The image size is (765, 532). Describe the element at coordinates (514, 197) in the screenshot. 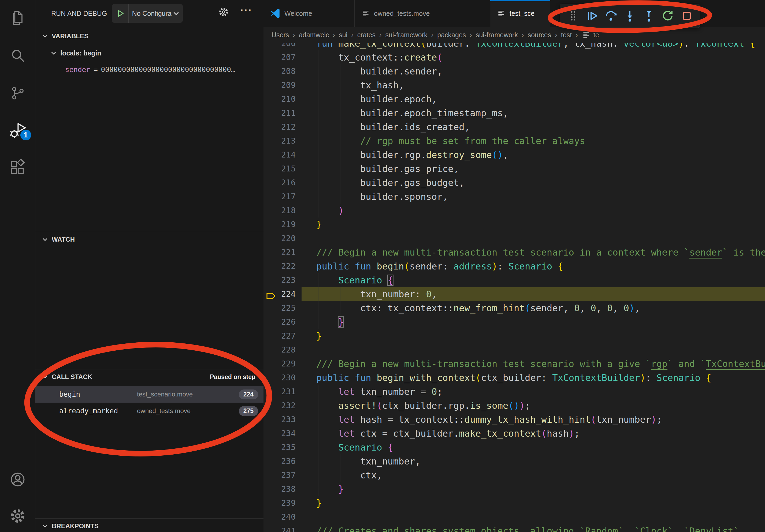

I see `code-line: 217 builder.sponsor,` at that location.